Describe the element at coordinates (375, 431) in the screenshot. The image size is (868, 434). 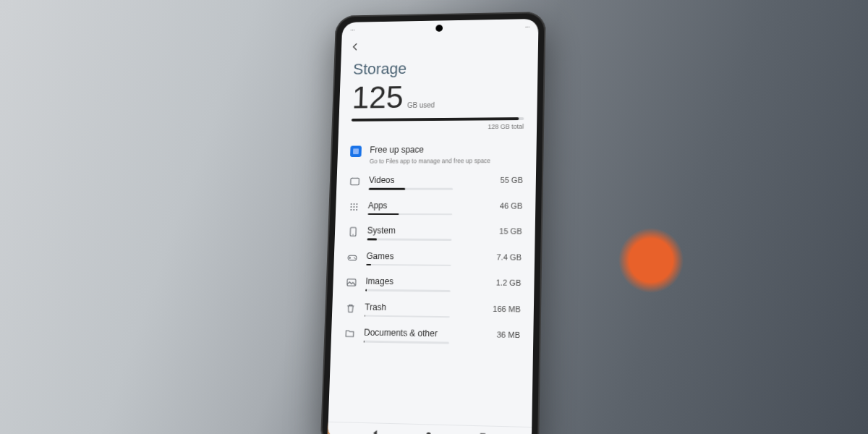
I see `nav-back-button` at that location.